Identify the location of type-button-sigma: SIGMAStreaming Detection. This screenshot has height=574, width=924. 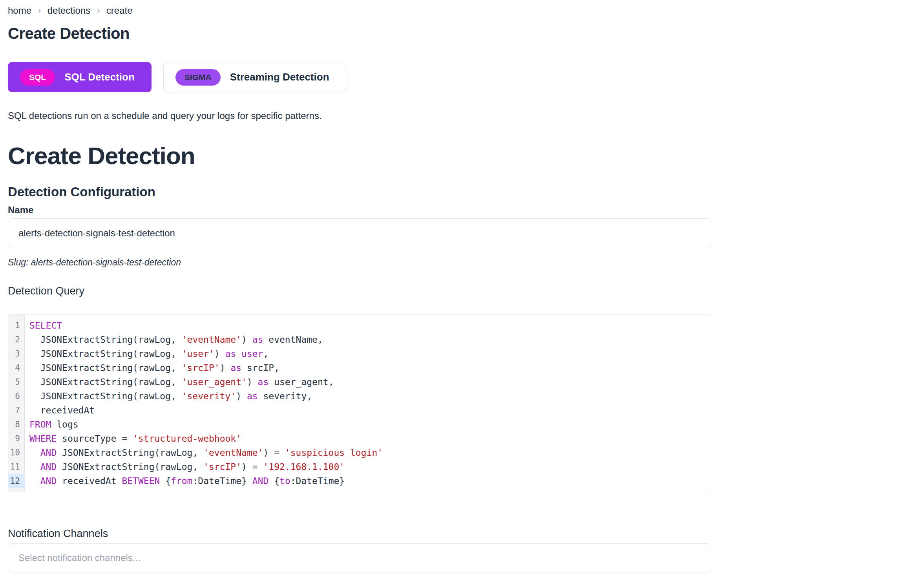
(255, 77).